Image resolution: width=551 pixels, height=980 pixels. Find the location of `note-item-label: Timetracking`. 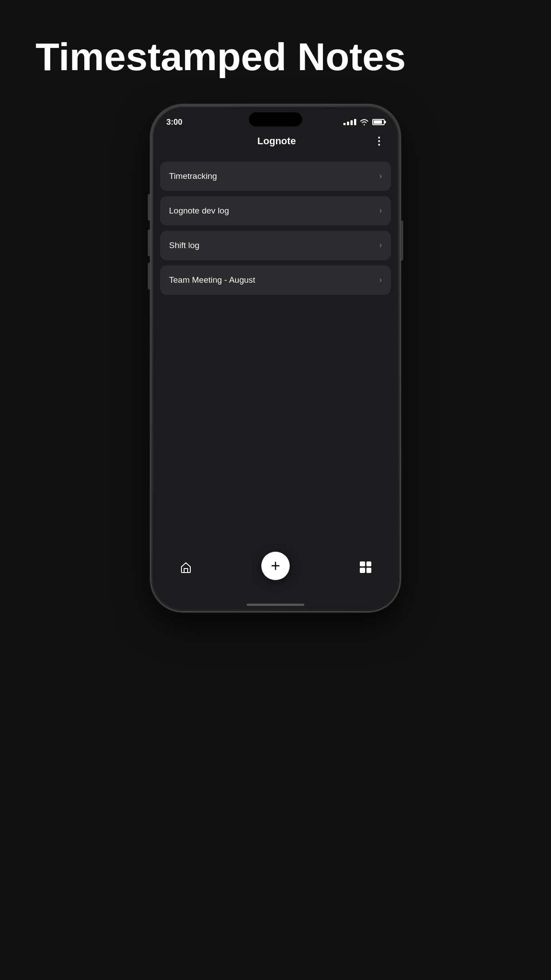

note-item-label: Timetracking is located at coordinates (193, 176).